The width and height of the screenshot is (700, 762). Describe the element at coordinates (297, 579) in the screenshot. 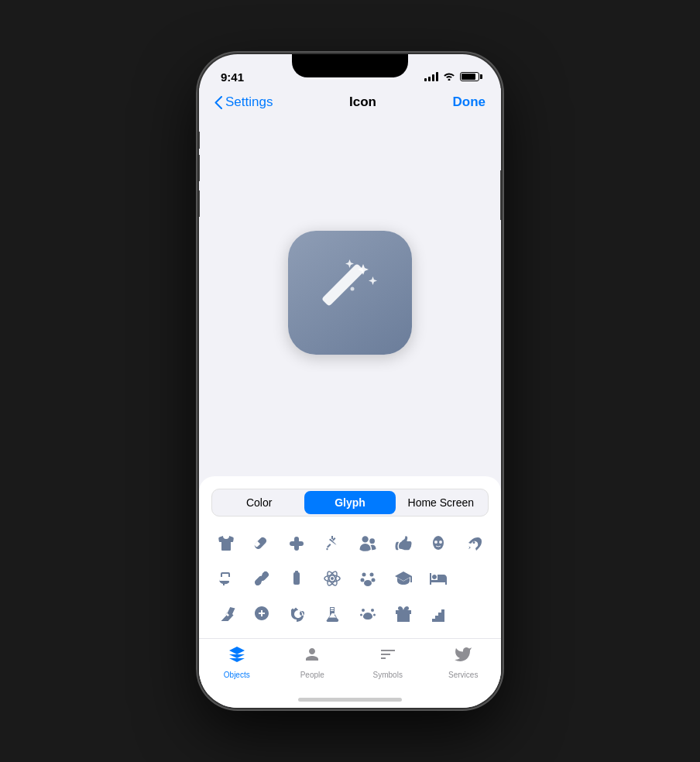

I see `grid-icon-inhaler` at that location.